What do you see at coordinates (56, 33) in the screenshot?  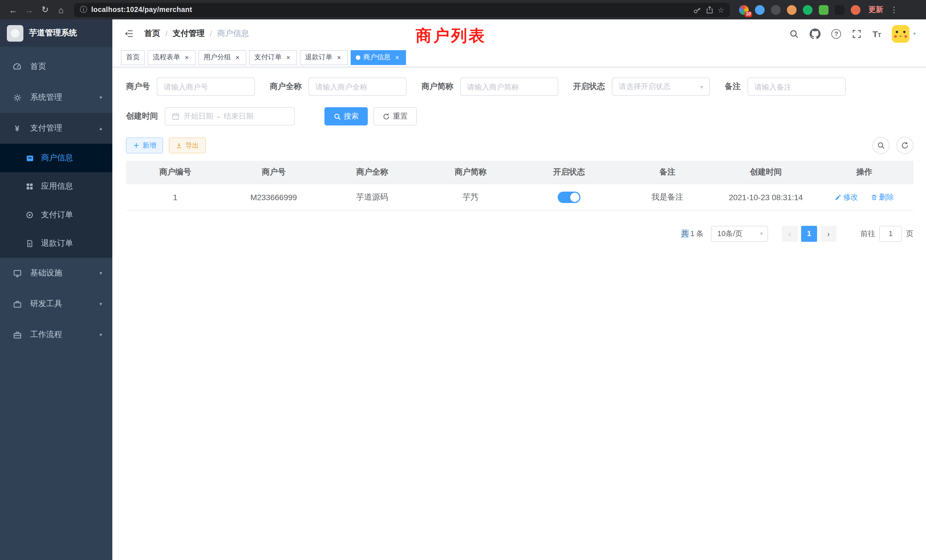 I see `sidebar-logo: 芋道管理系统` at bounding box center [56, 33].